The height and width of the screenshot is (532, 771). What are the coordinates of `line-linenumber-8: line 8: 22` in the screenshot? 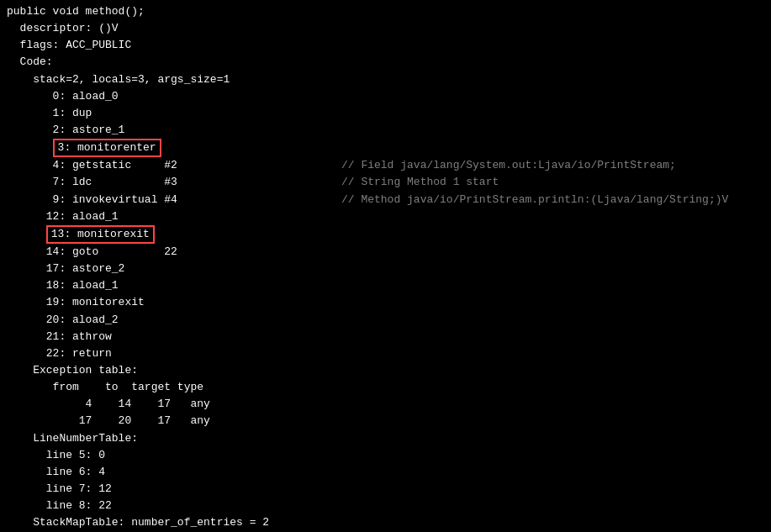 It's located at (385, 506).